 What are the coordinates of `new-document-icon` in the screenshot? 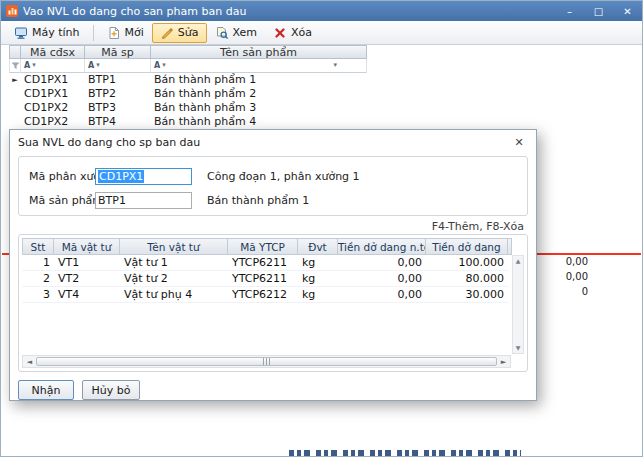 It's located at (114, 33).